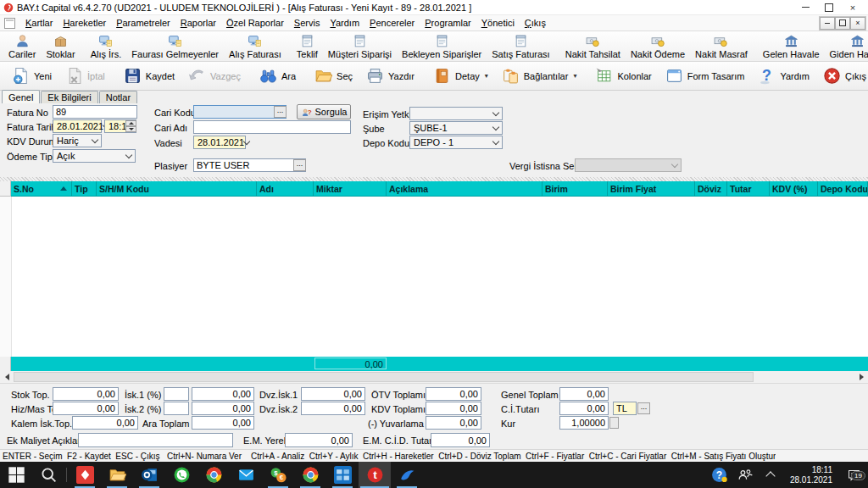 The image size is (868, 488). I want to click on mdi-close-button: ×, so click(858, 24).